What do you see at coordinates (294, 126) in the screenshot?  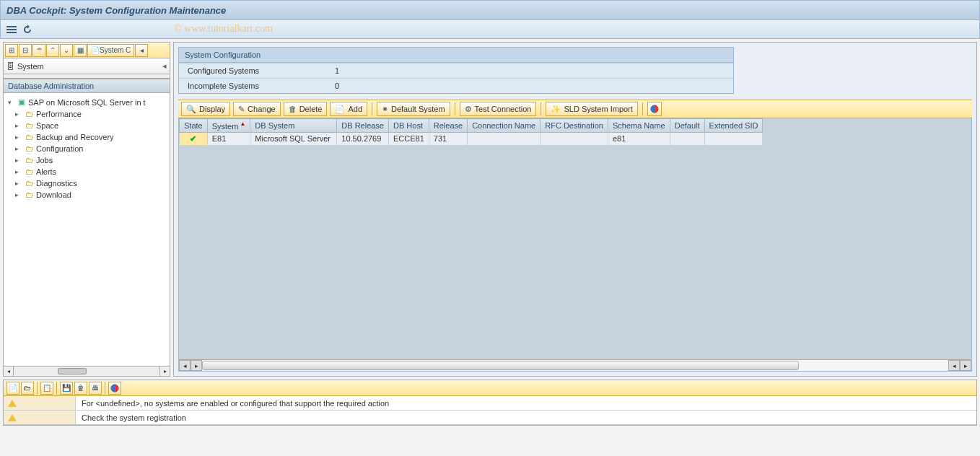 I see `col-db-system: DB System` at bounding box center [294, 126].